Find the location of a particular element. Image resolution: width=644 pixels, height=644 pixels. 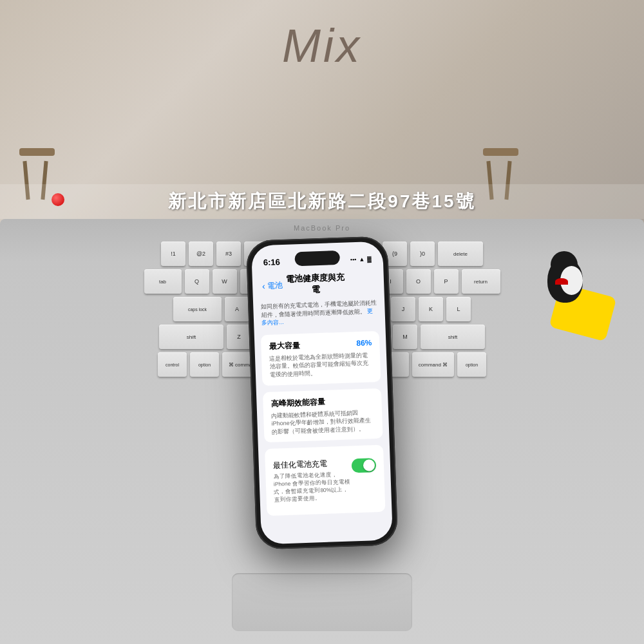

key-p: P is located at coordinates (446, 281).